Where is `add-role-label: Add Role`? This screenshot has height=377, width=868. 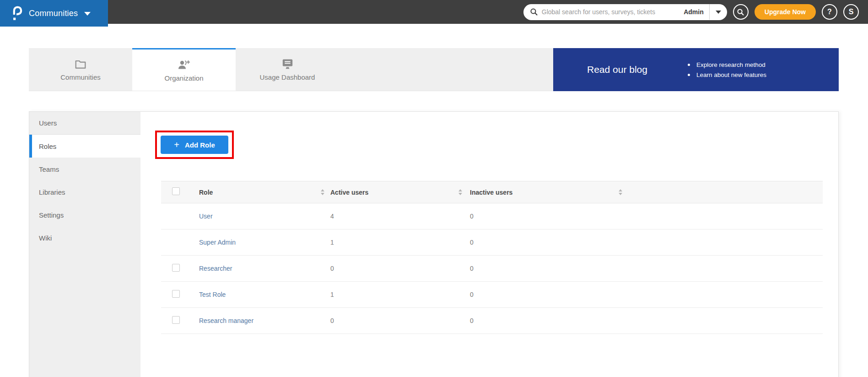 add-role-label: Add Role is located at coordinates (200, 145).